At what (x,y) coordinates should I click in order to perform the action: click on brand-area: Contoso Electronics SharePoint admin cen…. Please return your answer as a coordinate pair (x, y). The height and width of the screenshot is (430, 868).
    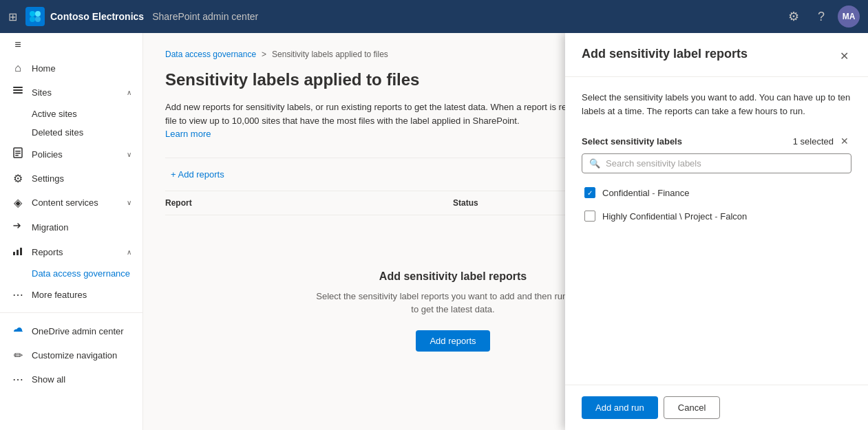
    Looking at the image, I should click on (142, 17).